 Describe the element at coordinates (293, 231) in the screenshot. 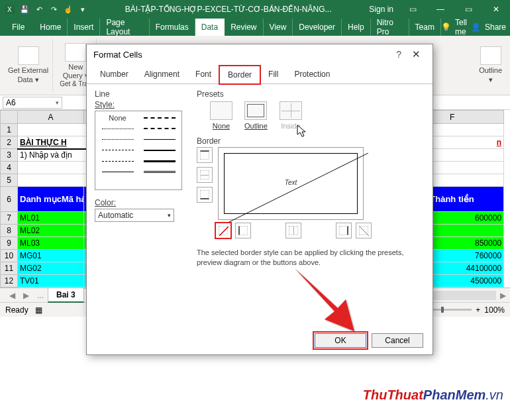

I see `border-mid-v-button` at that location.